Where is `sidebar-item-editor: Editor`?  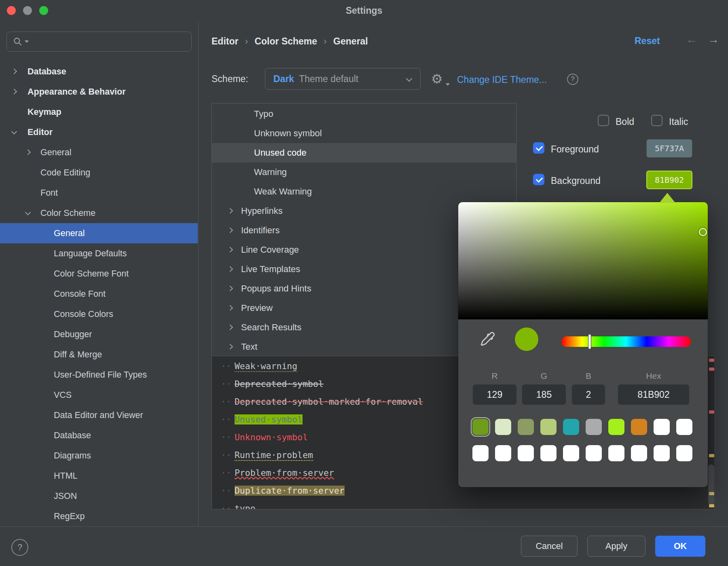
sidebar-item-editor: Editor is located at coordinates (99, 132).